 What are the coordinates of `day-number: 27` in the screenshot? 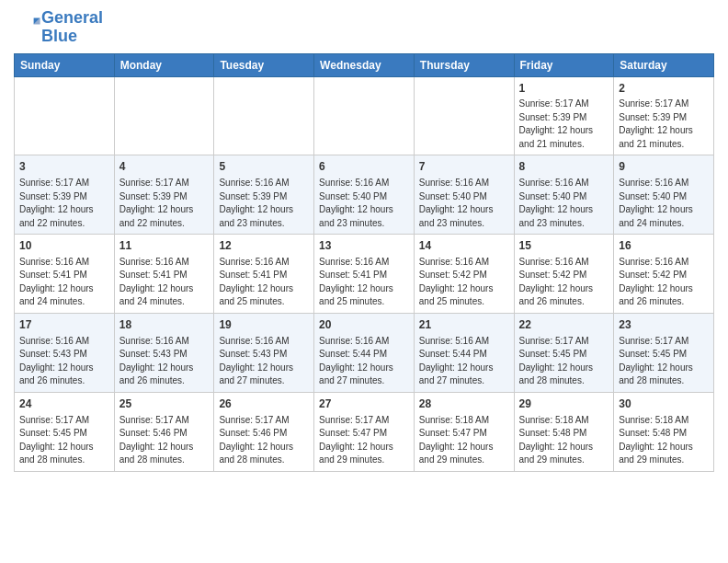 It's located at (364, 405).